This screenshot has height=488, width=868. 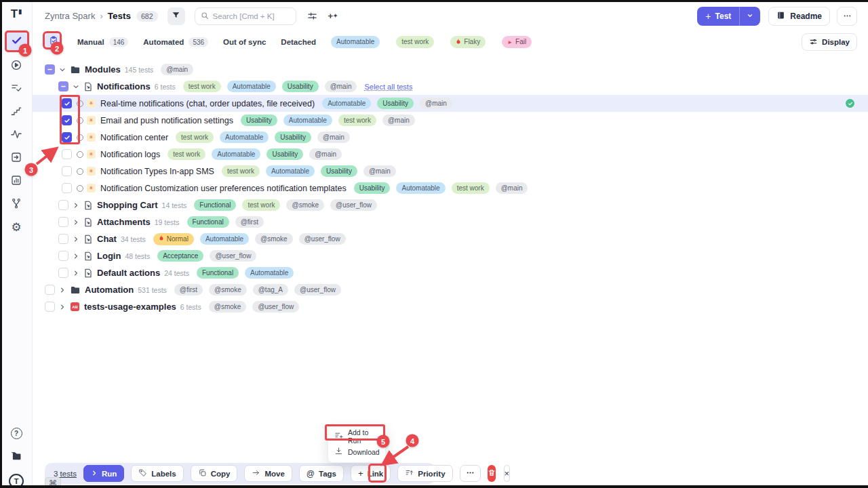 What do you see at coordinates (450, 272) in the screenshot?
I see `suite-row: Default actions24 testsFunctionalAutomat…` at bounding box center [450, 272].